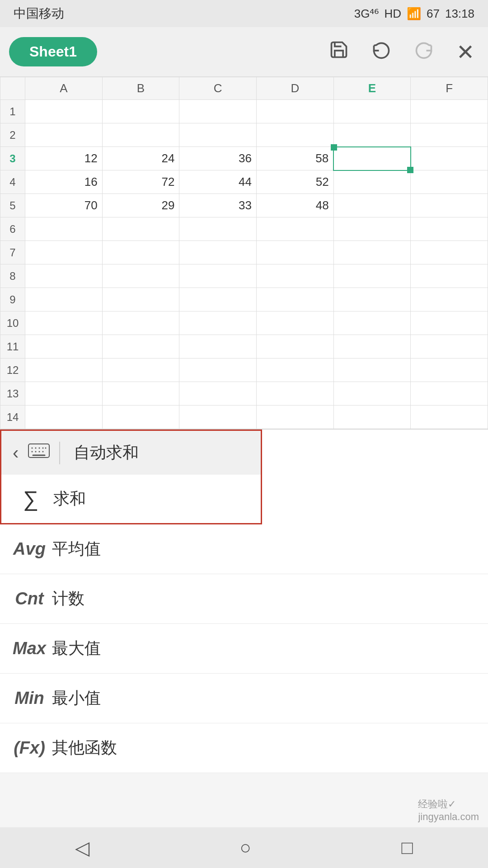 This screenshot has height=868, width=488. Describe the element at coordinates (465, 52) in the screenshot. I see `close-icon: ✕` at that location.